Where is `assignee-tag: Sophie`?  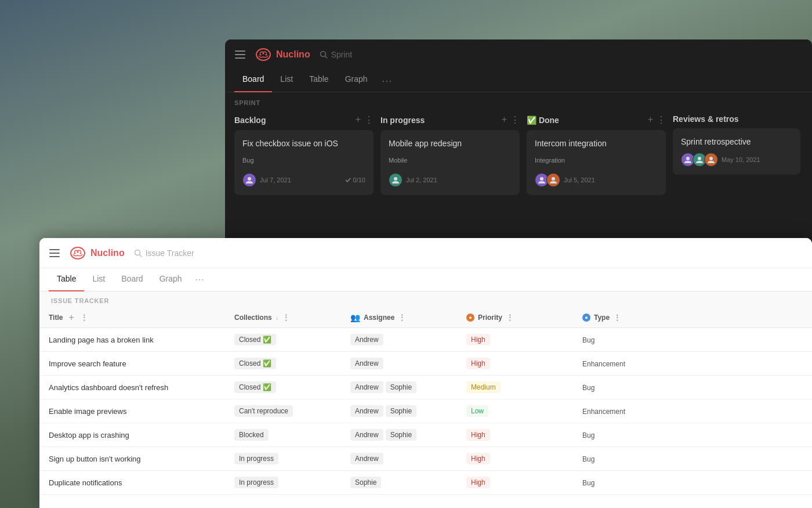
assignee-tag: Sophie is located at coordinates (365, 482).